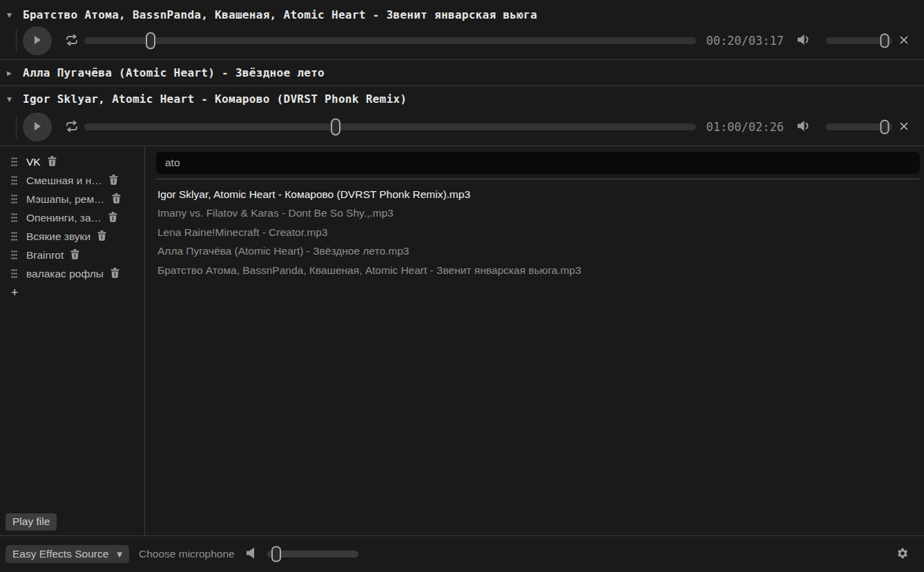 This screenshot has width=924, height=572. I want to click on track-1-title: Братство Атома, BassnPanda, Квашеная, At…, so click(280, 15).